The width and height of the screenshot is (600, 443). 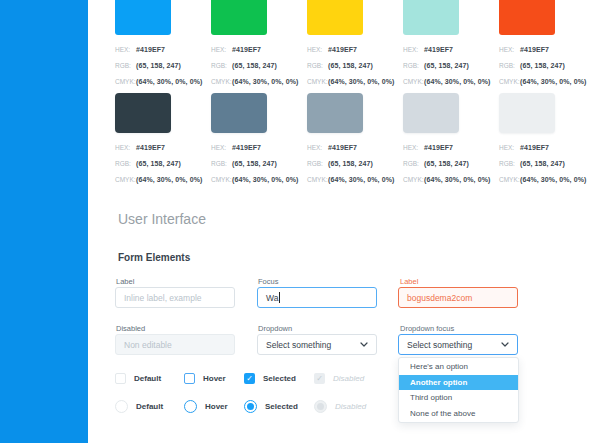 What do you see at coordinates (268, 282) in the screenshot?
I see `focus-input-label: Focus` at bounding box center [268, 282].